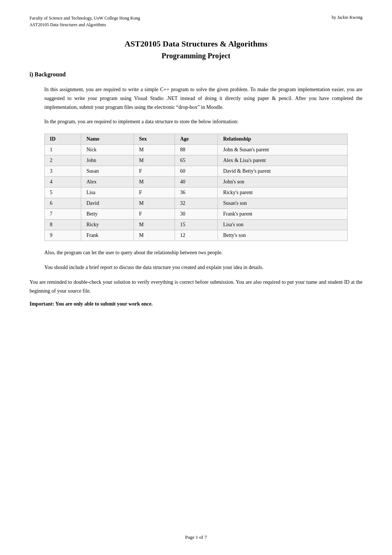 The width and height of the screenshot is (392, 555). What do you see at coordinates (196, 139) in the screenshot?
I see `table-head: ID Name Sex Age Relationship` at bounding box center [196, 139].